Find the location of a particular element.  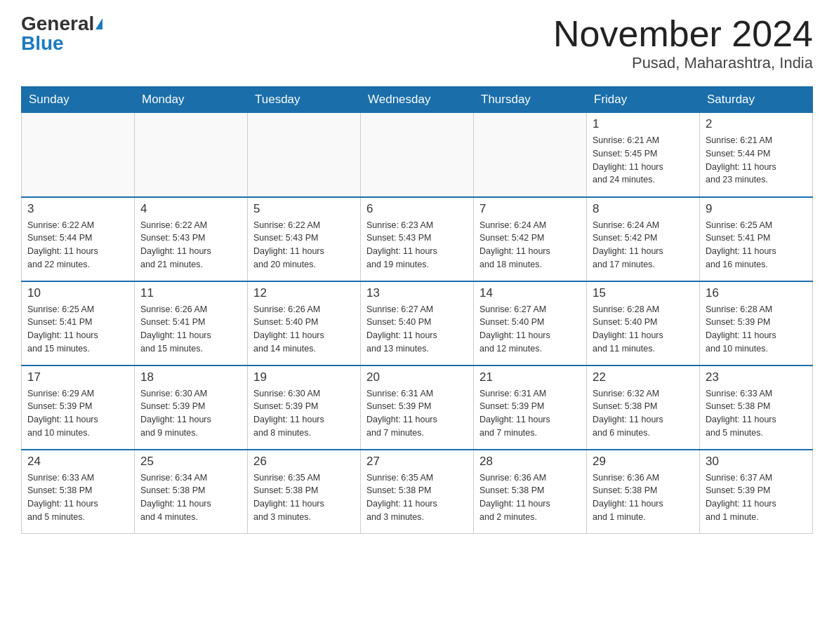

calendar-day-cell: 23Sunrise: 6:33 AMSunset: 5:38 PMDayligh… is located at coordinates (757, 408).